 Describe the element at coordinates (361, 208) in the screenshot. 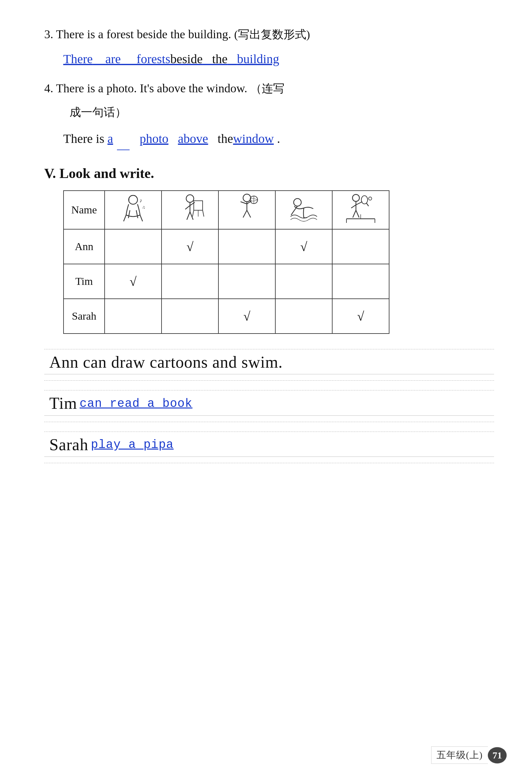

I see `pingpong-icon` at that location.